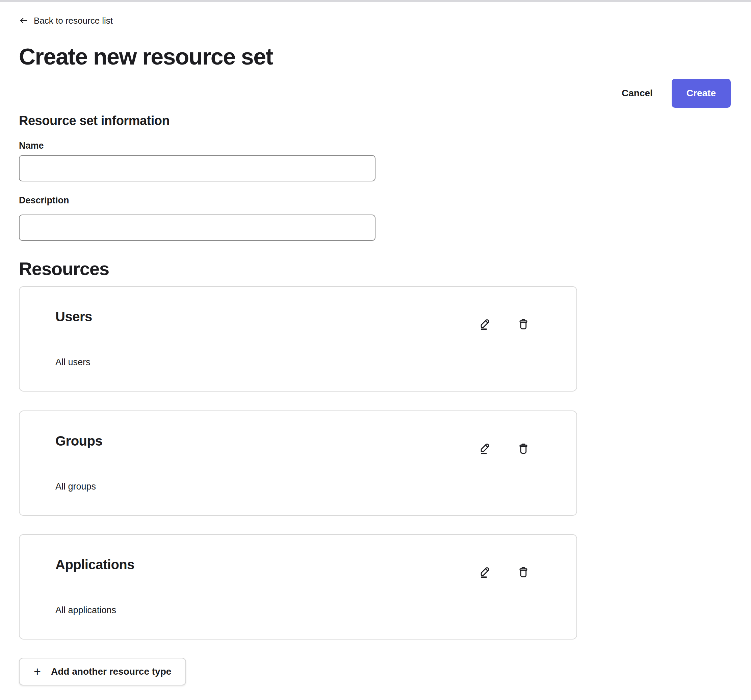  What do you see at coordinates (298, 339) in the screenshot?
I see `resource-card-users: Users` at bounding box center [298, 339].